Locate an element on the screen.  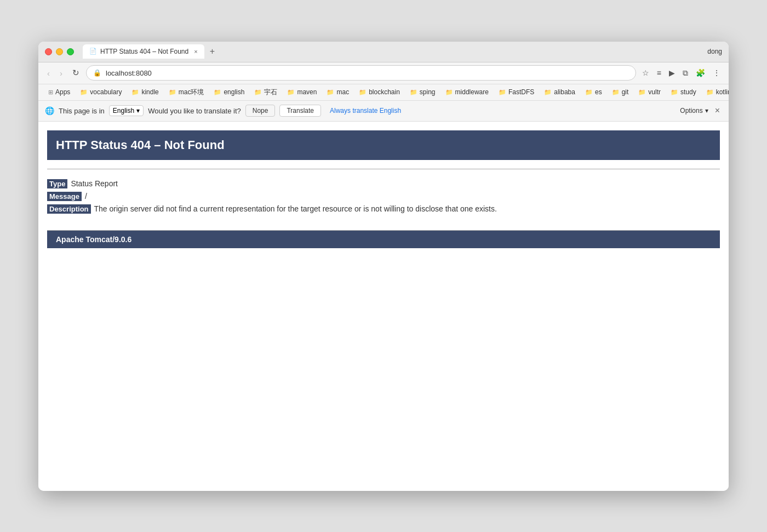
maximize-button is located at coordinates (70, 52).